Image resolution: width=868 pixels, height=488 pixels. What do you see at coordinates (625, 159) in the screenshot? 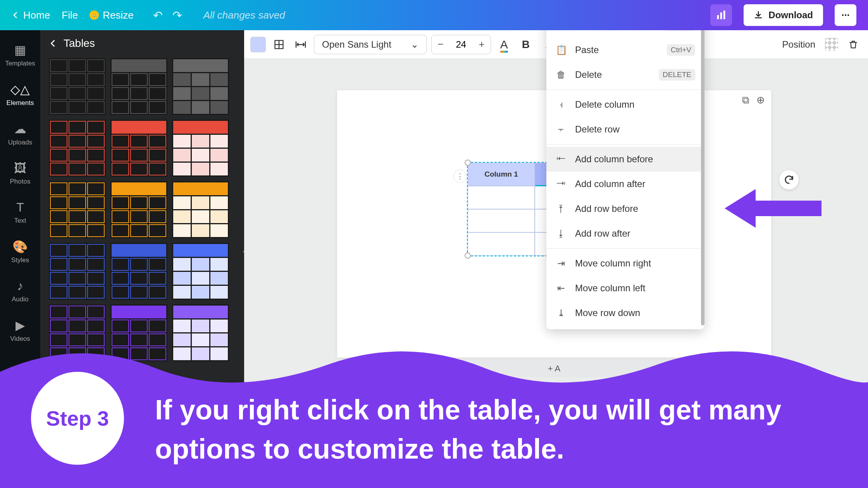
I see `cm-add-column-before: ⭰Add column before` at bounding box center [625, 159].